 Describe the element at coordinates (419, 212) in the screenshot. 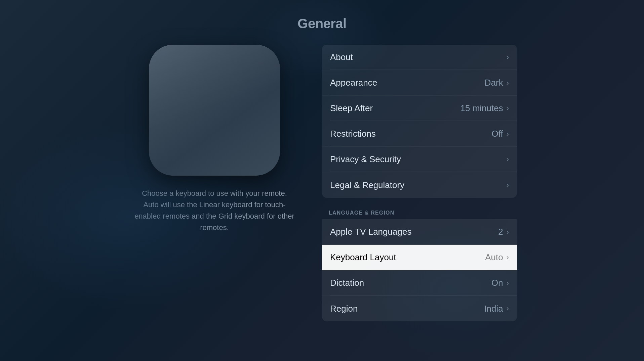

I see `section-header-language-region: Language & Region` at that location.